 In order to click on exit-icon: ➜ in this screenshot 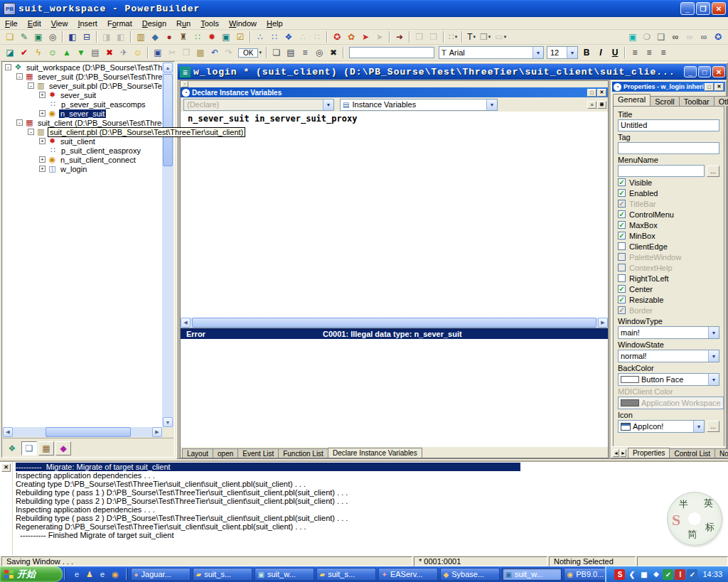, I will do `click(400, 37)`.